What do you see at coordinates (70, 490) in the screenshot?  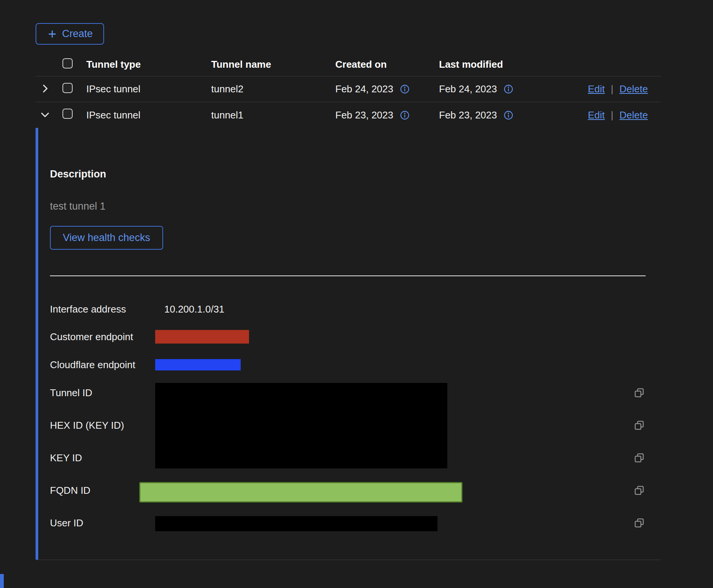 I see `field-label-fqdn-id: FQDN ID` at bounding box center [70, 490].